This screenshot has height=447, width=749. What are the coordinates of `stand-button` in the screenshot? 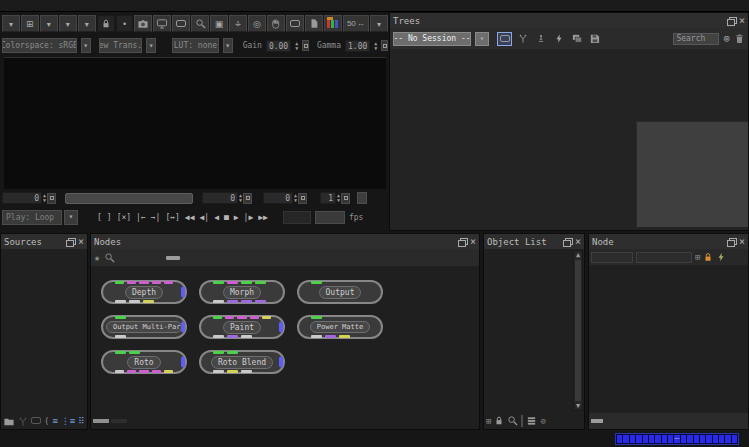 It's located at (540, 39).